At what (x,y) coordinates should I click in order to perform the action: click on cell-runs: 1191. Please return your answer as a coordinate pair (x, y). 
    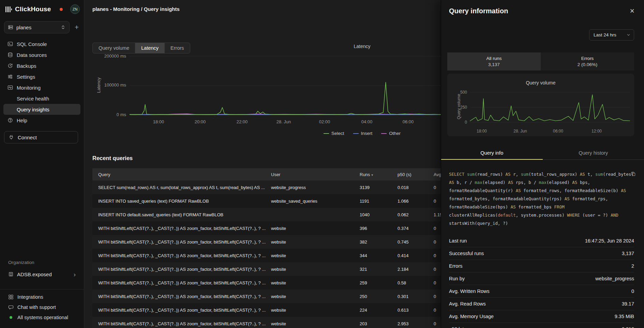
    Looking at the image, I should click on (378, 201).